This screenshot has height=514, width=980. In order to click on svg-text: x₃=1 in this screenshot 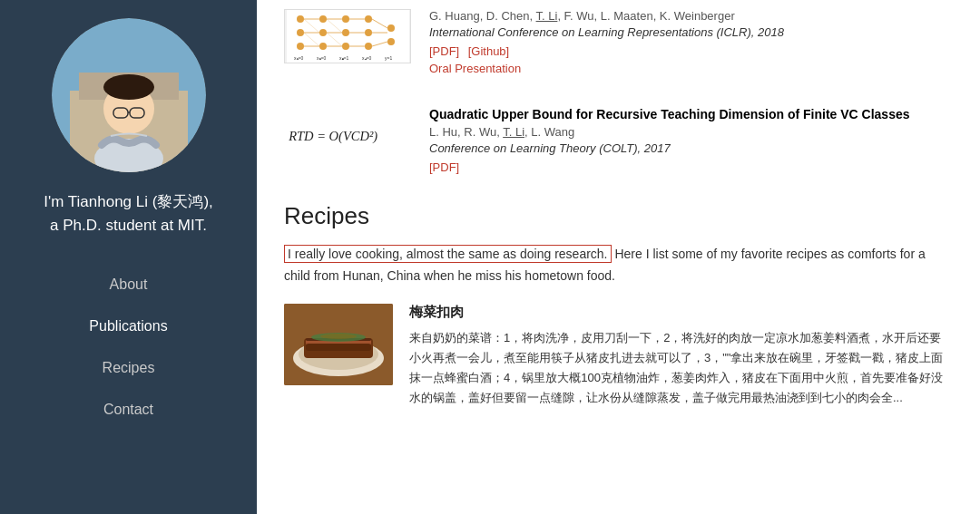, I will do `click(344, 58)`.